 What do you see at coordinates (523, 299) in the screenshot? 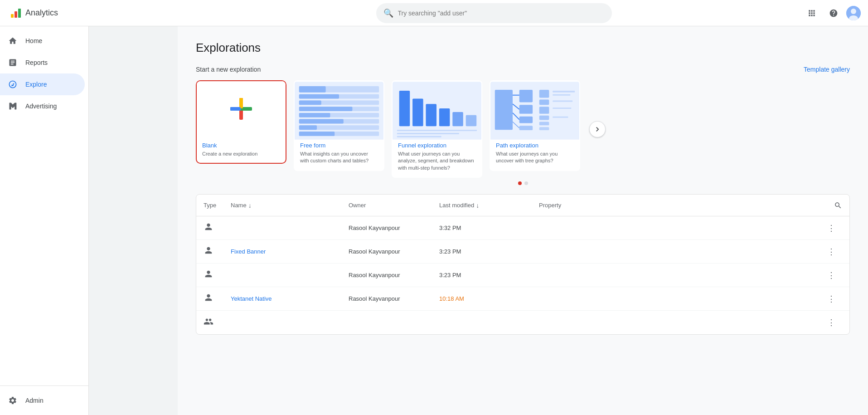
I see `table-row: Yektanet Native Rasool Kayvanpour 10:18 …` at bounding box center [523, 299].